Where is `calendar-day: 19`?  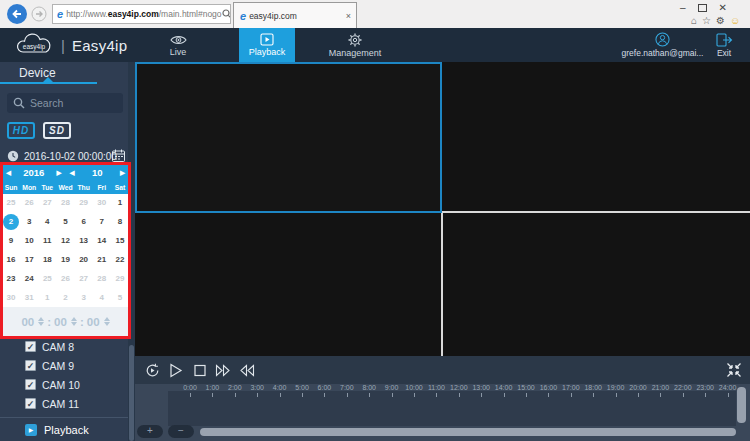
calendar-day: 19 is located at coordinates (65, 260).